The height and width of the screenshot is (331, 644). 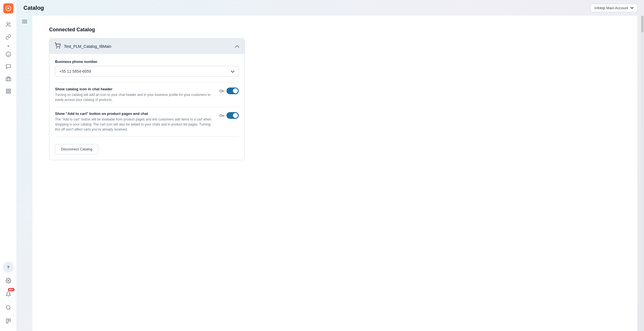 What do you see at coordinates (8, 166) in the screenshot?
I see `sidebar: ? 99+` at bounding box center [8, 166].